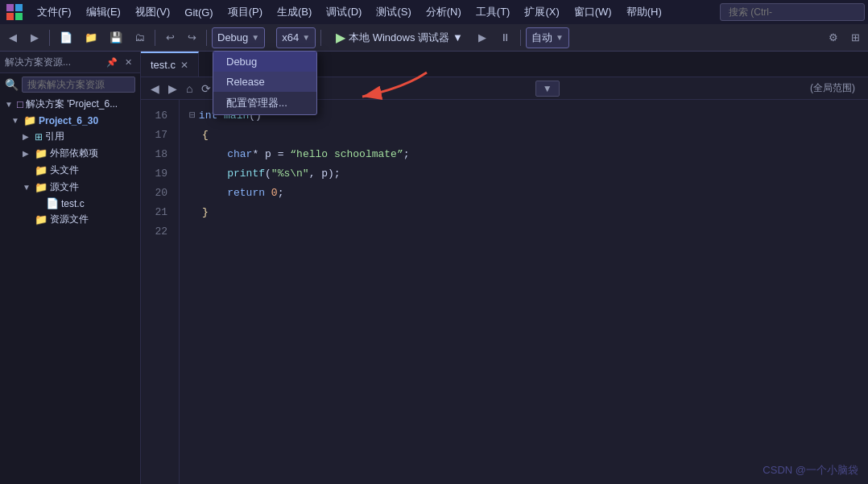 This screenshot has height=484, width=868. I want to click on toolbar-redo-btn: ↪, so click(192, 38).